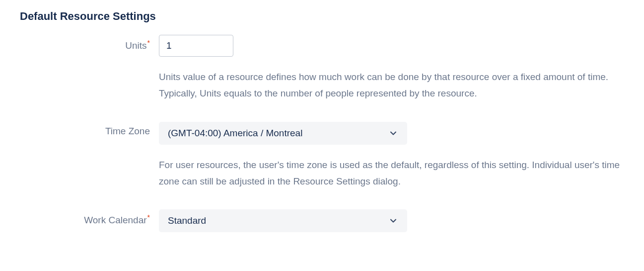 The width and height of the screenshot is (644, 271). Describe the element at coordinates (391, 173) in the screenshot. I see `timezone-help-text: For user resources, the user's time zone…` at that location.